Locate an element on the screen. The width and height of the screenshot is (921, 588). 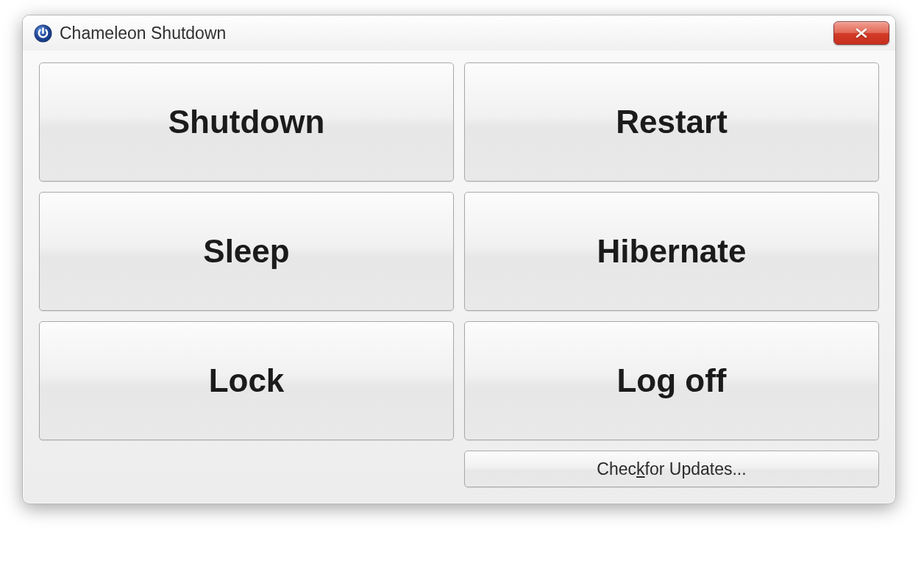
hibernate-button: Hibernate is located at coordinates (672, 251).